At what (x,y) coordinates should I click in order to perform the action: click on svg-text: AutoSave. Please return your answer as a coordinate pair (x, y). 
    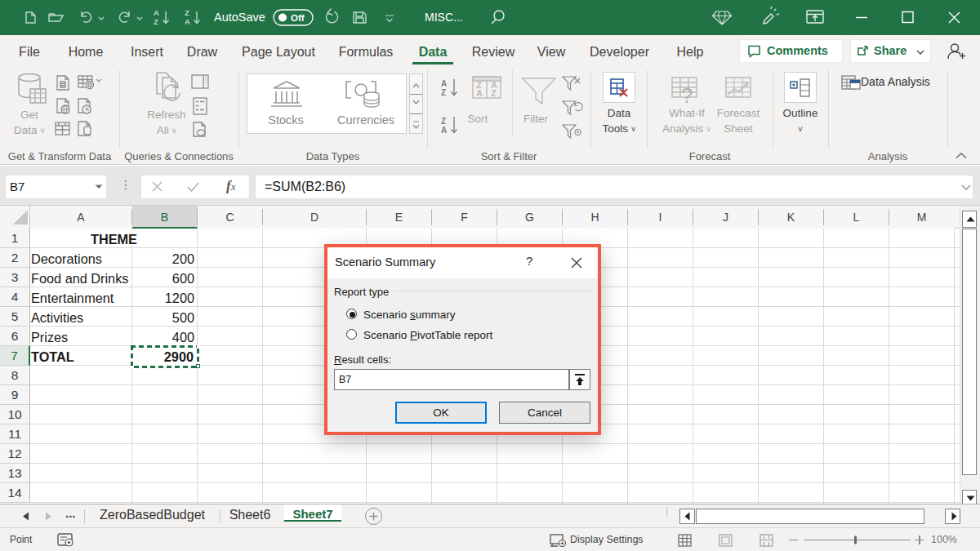
    Looking at the image, I should click on (240, 17).